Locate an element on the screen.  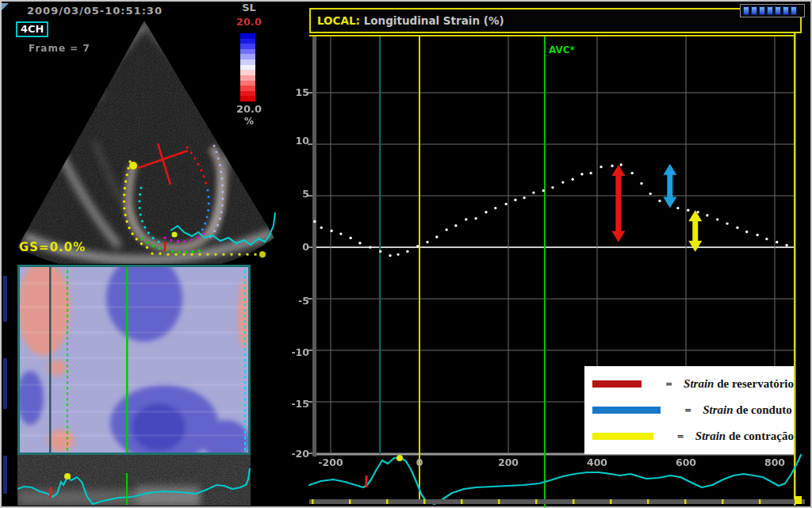
legend-label: Strain is located at coordinates (699, 384).